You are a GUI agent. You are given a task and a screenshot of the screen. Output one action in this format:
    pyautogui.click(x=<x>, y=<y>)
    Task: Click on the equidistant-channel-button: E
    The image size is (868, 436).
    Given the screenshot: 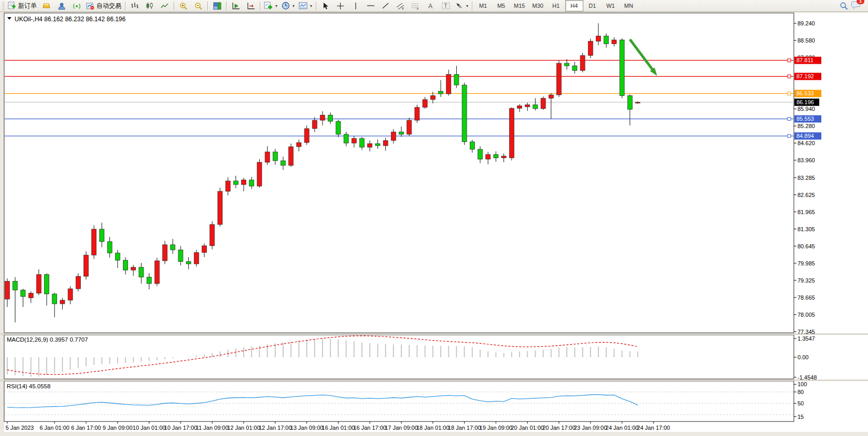 What is the action you would take?
    pyautogui.click(x=400, y=6)
    